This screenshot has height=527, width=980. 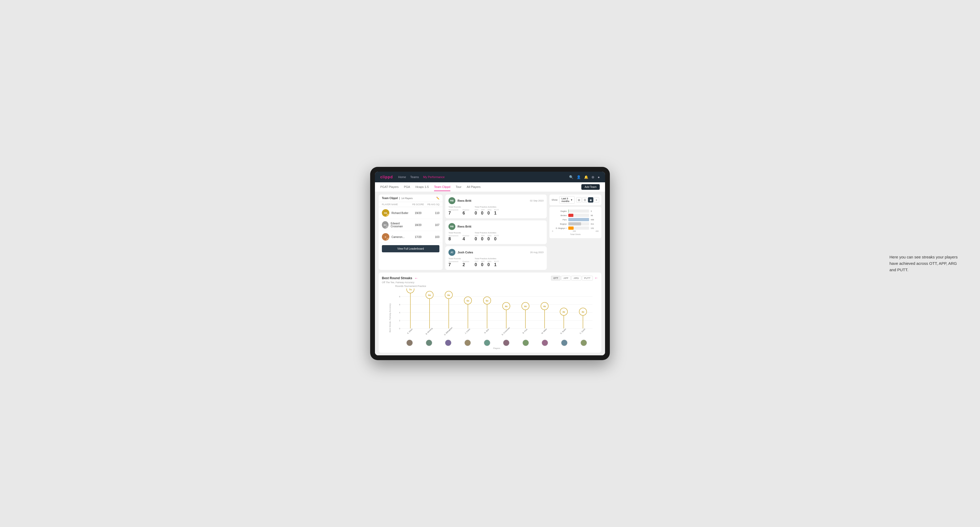 What do you see at coordinates (587, 278) in the screenshot?
I see `filter-putt-button: PUTT` at bounding box center [587, 278].